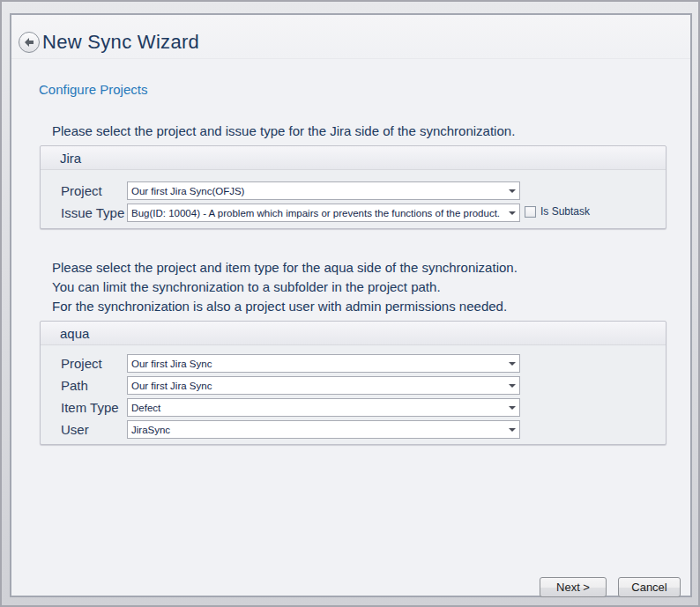 This screenshot has height=607, width=700. What do you see at coordinates (285, 287) in the screenshot?
I see `aqua-intro-line-2: You can limit the synchronization to a s…` at bounding box center [285, 287].